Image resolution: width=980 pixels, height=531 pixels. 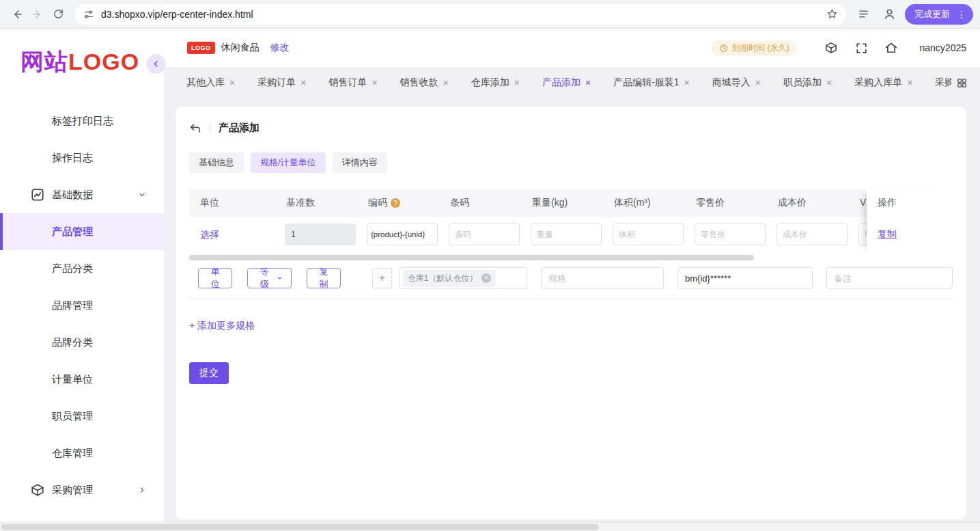 I want to click on site-settings-icon, so click(x=89, y=14).